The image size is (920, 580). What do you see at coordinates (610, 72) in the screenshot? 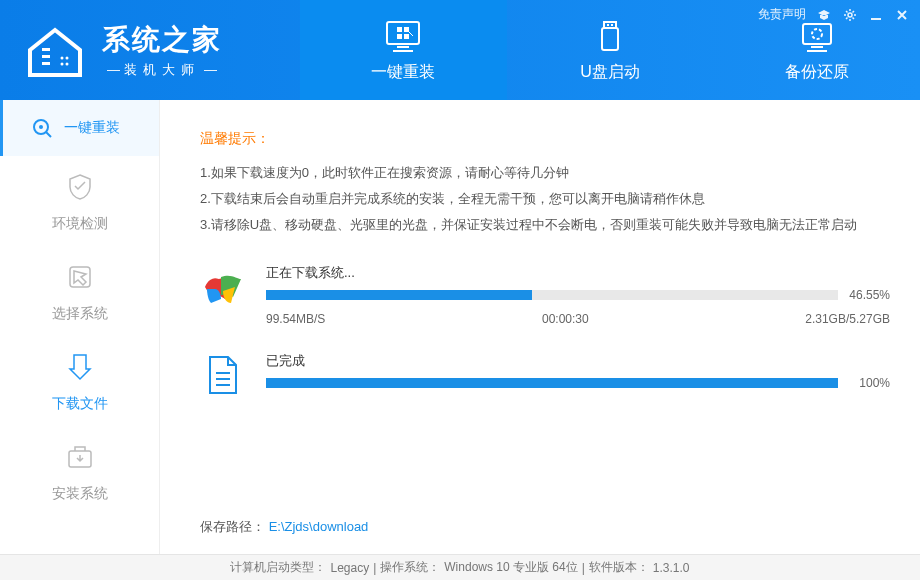
I see `tab-label: U盘启动` at bounding box center [610, 72].